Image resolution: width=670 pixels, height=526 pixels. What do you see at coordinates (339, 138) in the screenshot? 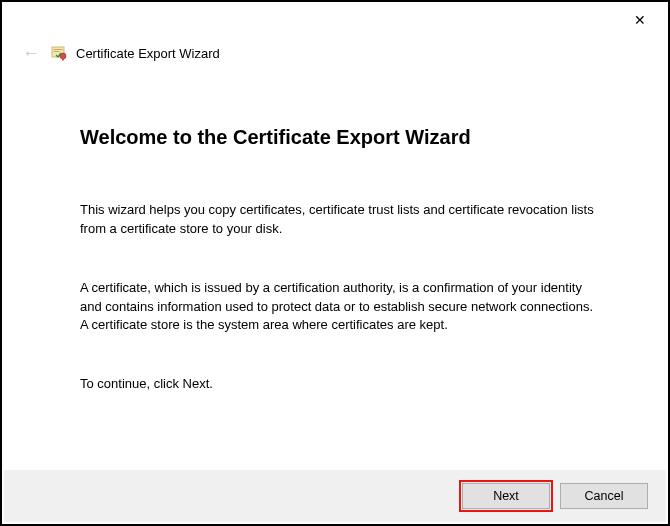
I see `page-heading: Welcome to the Certificate Export Wizard` at bounding box center [339, 138].